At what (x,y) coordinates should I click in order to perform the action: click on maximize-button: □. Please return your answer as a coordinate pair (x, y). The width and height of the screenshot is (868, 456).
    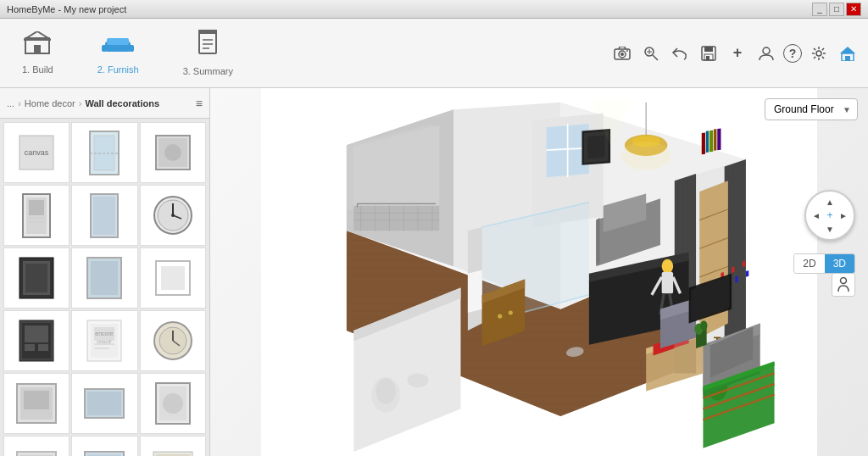
    Looking at the image, I should click on (837, 9).